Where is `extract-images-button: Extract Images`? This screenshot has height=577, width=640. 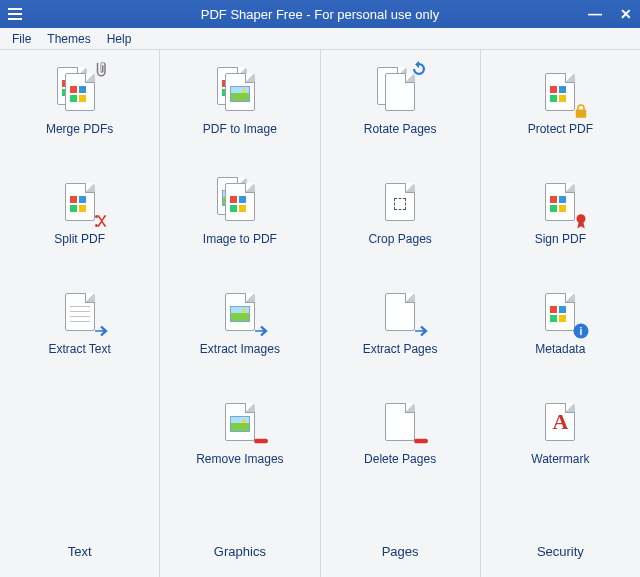 extract-images-button: Extract Images is located at coordinates (240, 343).